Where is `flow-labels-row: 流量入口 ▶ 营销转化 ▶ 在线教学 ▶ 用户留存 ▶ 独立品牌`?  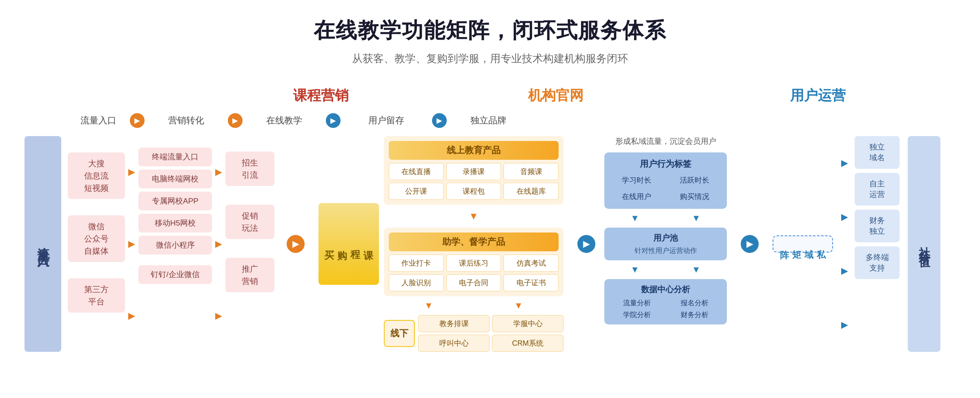 flow-labels-row: 流量入口 ▶ 营销转化 ▶ 在线教学 ▶ 用户留存 ▶ 独立品牌 is located at coordinates (490, 121).